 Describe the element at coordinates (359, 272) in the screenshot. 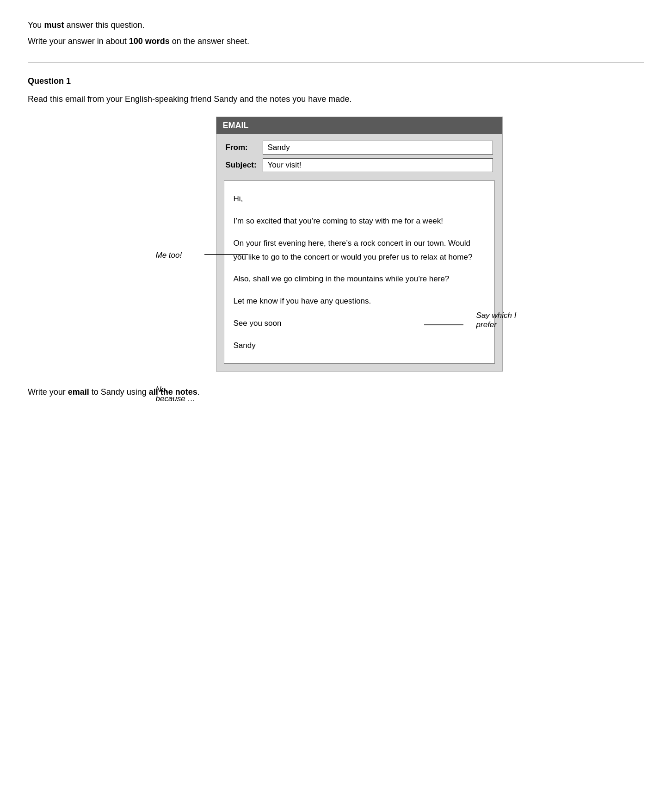

I see `email-body: Hi, I’m so excited that you’re coming to…` at that location.